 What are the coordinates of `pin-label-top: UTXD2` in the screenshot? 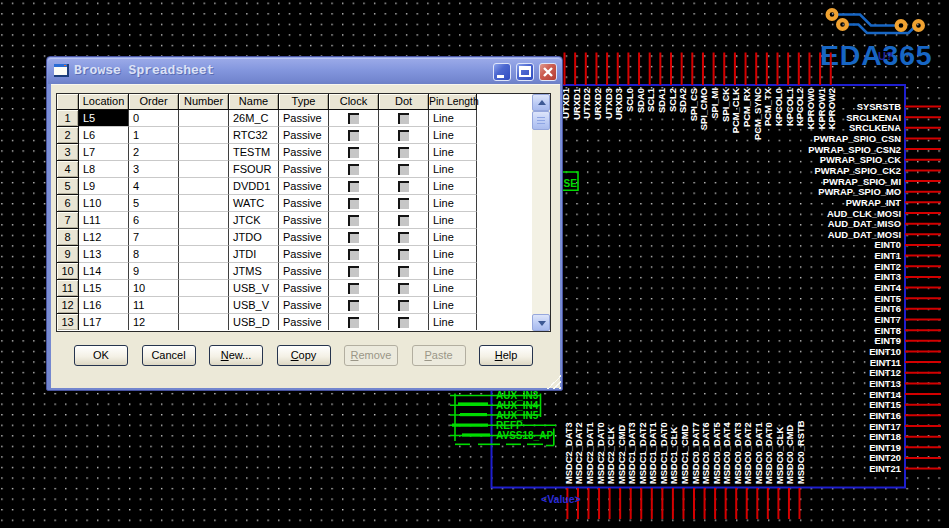 It's located at (586, 104).